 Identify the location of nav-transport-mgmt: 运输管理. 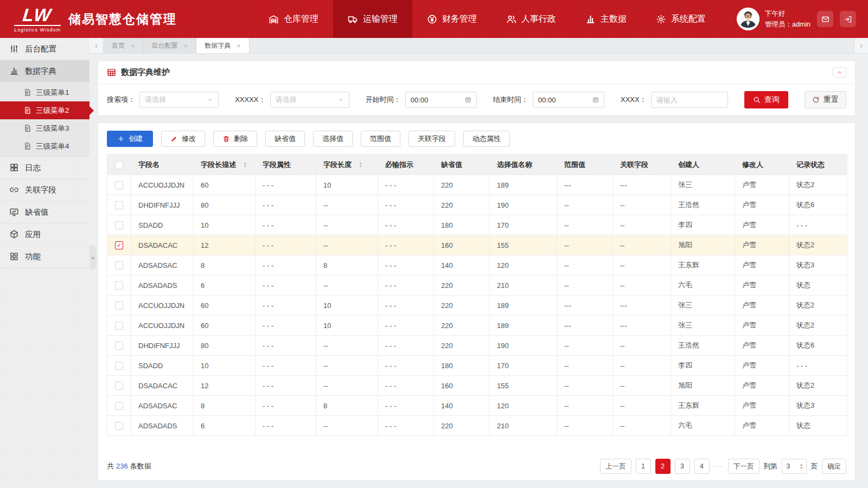
(373, 19).